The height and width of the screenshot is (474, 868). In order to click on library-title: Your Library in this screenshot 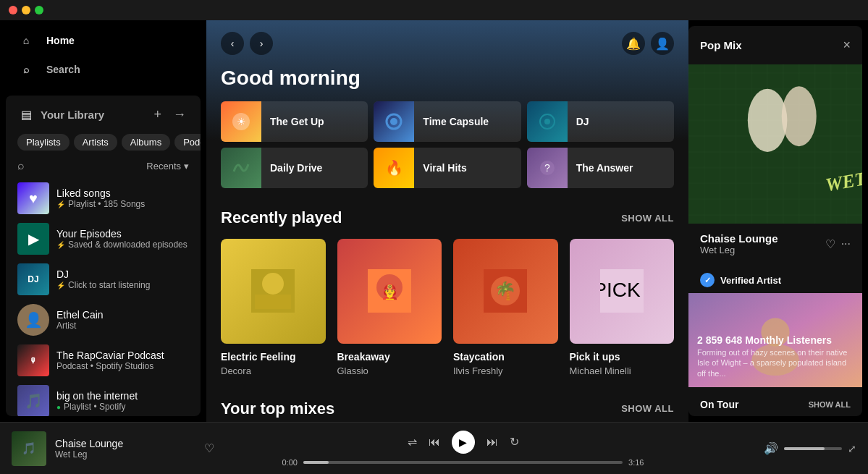, I will do `click(72, 114)`.